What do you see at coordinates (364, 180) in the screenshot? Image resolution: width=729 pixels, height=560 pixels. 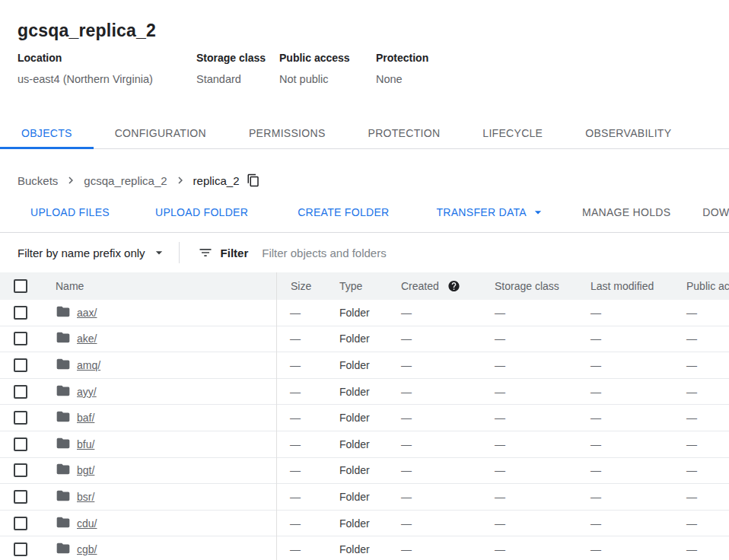 I see `breadcrumb: Buckets gcsqa_replica_2 replica_2` at bounding box center [364, 180].